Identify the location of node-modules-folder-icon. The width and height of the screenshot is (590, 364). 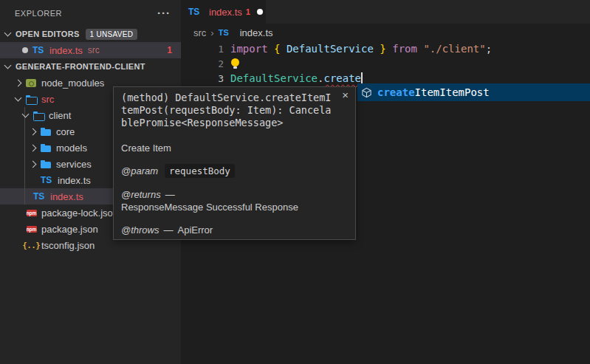
(31, 83).